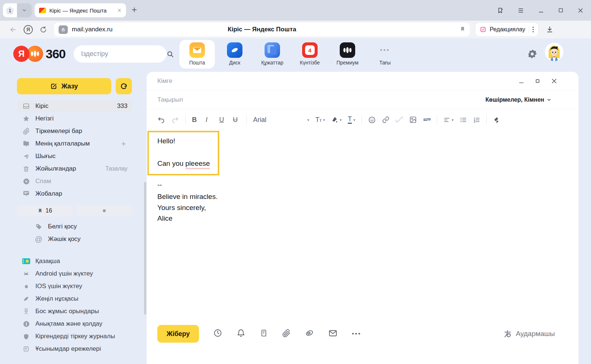  Describe the element at coordinates (74, 169) in the screenshot. I see `sidebar-item-trash: Жойылғандар Тазалау` at that location.